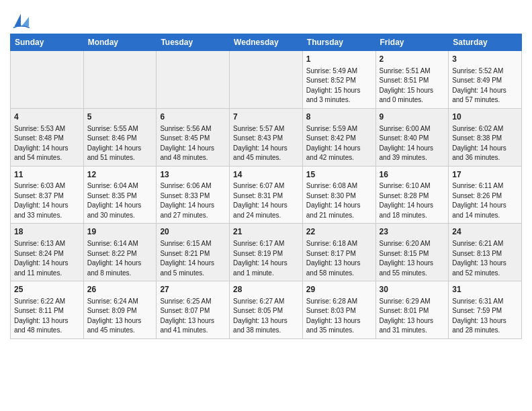 This screenshot has width=532, height=411. What do you see at coordinates (266, 80) in the screenshot?
I see `week-row-1: 1Sunrise: 5:49 AM Sunset: 8:52 PM Daylig…` at bounding box center [266, 80].